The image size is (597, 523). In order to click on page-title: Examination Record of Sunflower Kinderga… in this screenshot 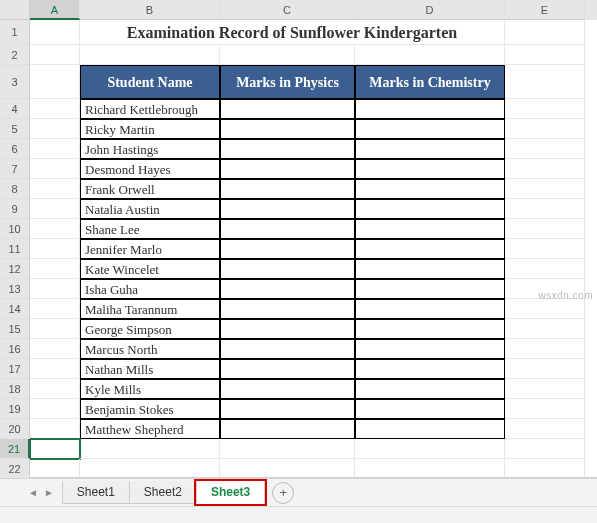, I will do `click(292, 32)`.